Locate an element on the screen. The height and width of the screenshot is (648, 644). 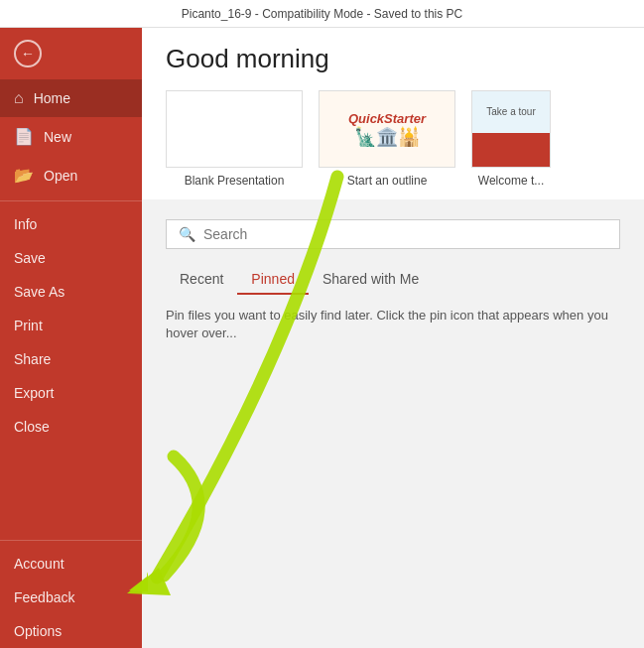
tab-recent: Recent is located at coordinates (201, 280).